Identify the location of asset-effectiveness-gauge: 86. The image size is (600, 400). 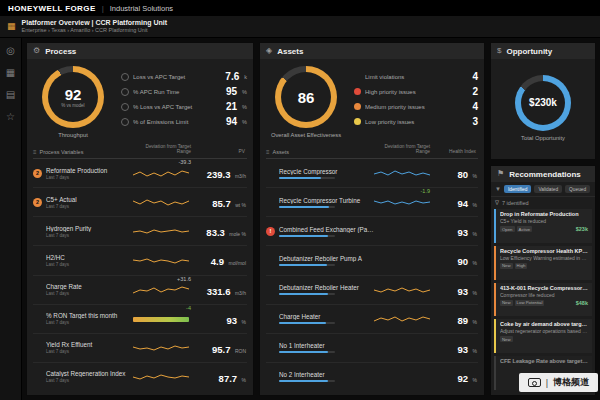
(306, 97).